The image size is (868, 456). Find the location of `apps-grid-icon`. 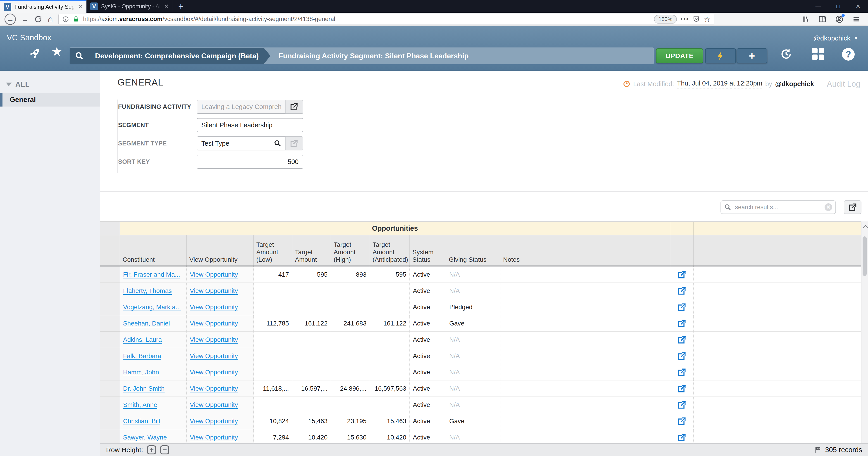

apps-grid-icon is located at coordinates (818, 54).